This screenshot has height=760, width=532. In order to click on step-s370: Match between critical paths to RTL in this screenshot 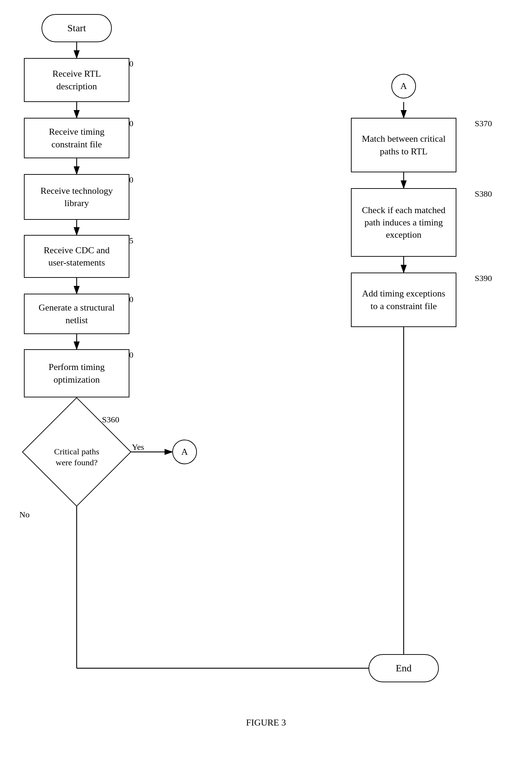, I will do `click(404, 145)`.